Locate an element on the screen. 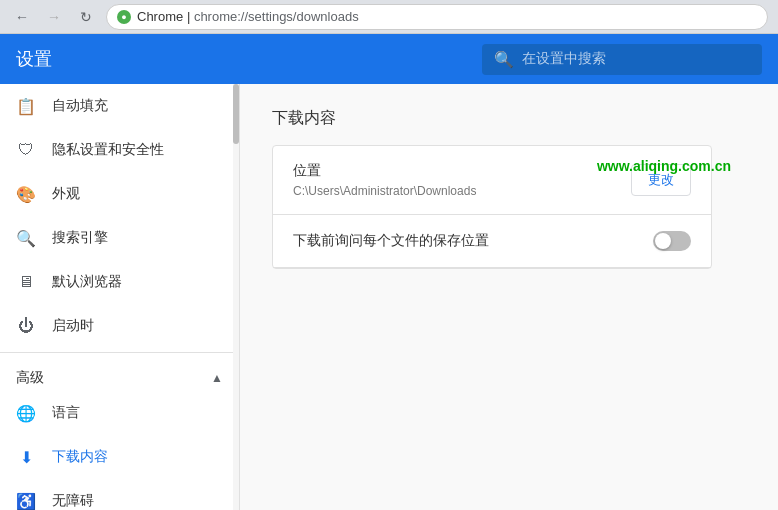 Image resolution: width=778 pixels, height=510 pixels. browser-titlebar: ← → ↻ ● Chrome | chrome://settings/downl… is located at coordinates (389, 17).